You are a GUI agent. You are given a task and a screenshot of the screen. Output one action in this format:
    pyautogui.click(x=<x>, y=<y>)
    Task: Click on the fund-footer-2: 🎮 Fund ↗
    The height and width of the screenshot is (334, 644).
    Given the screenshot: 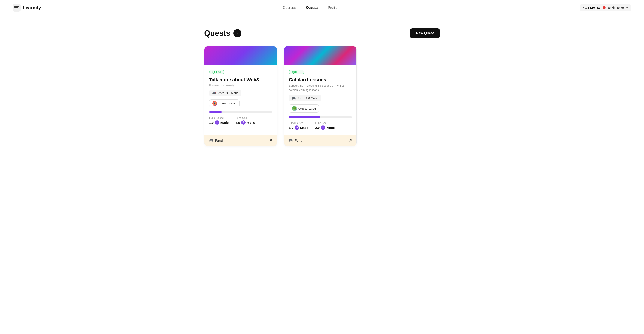 What is the action you would take?
    pyautogui.click(x=320, y=140)
    